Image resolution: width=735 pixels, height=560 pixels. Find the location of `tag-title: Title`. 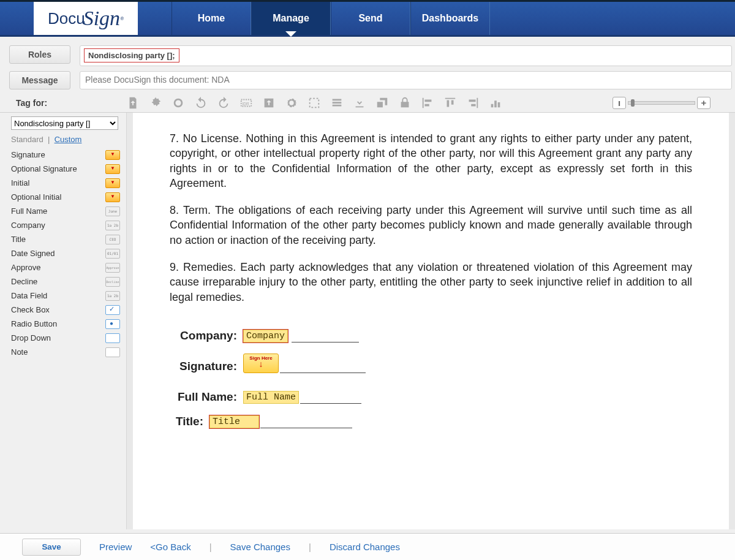

tag-title: Title is located at coordinates (234, 422).